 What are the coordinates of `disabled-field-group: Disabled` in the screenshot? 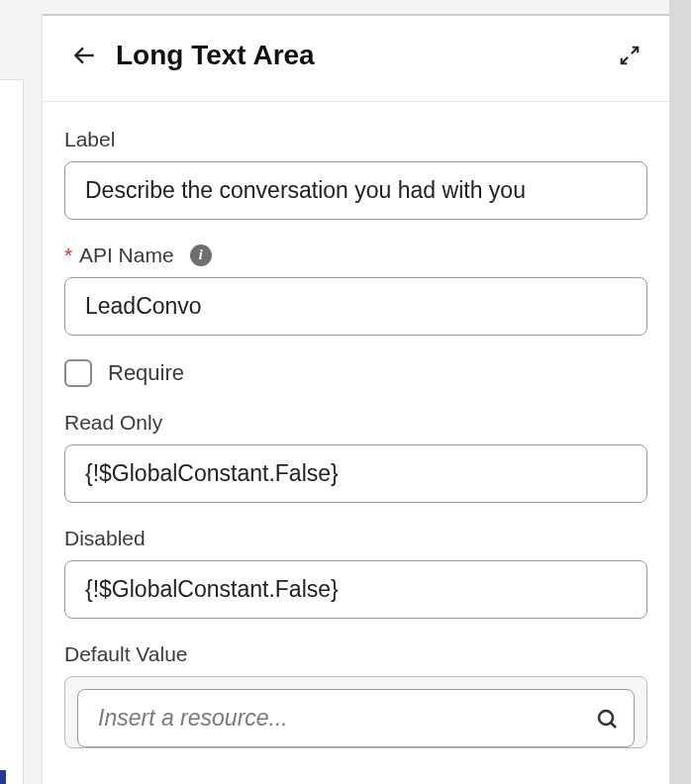 It's located at (356, 572).